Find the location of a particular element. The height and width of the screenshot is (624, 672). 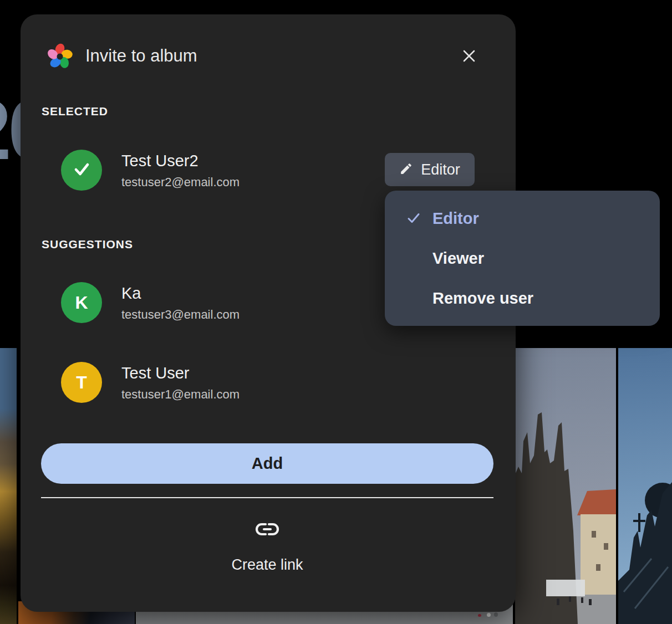

checkmark-icon is located at coordinates (414, 218).